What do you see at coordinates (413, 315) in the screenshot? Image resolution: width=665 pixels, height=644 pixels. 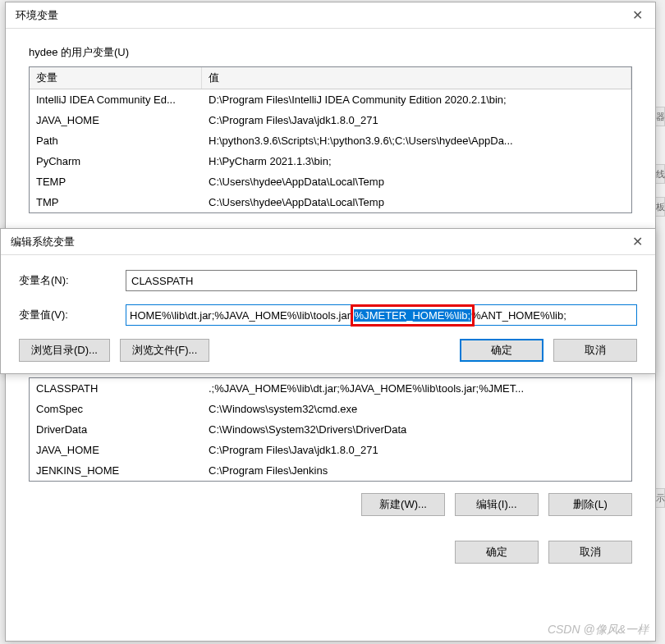 I see `value-segment-selected: %JMETER_HOME%\lib;` at bounding box center [413, 315].